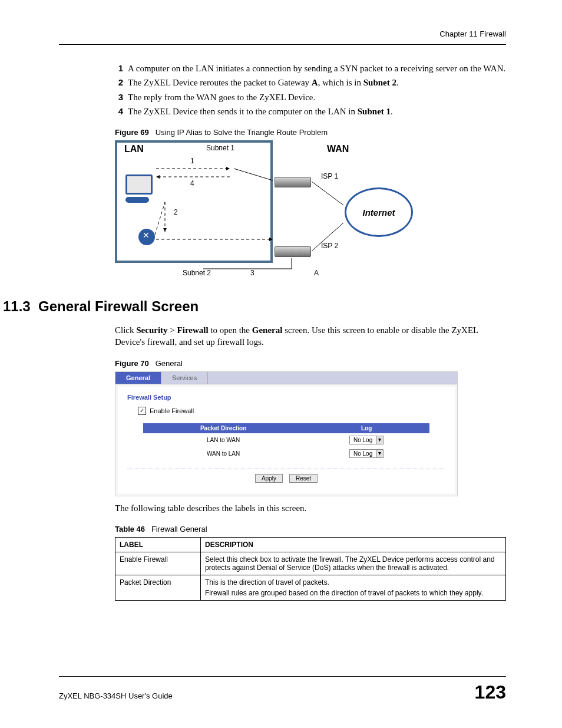 The width and height of the screenshot is (562, 728). I want to click on table-46-caption: Table 46 Firewall General, so click(310, 529).